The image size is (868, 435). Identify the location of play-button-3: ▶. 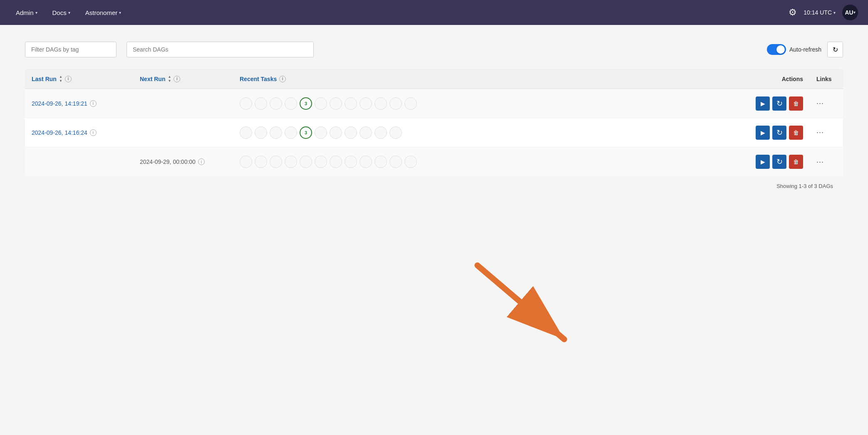
(763, 162).